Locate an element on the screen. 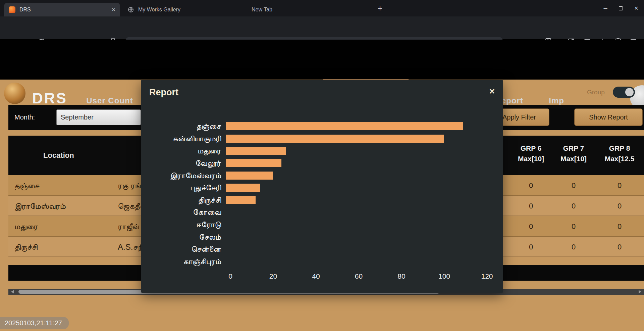 This screenshot has width=644, height=331. chart-x-tick: 0 is located at coordinates (230, 276).